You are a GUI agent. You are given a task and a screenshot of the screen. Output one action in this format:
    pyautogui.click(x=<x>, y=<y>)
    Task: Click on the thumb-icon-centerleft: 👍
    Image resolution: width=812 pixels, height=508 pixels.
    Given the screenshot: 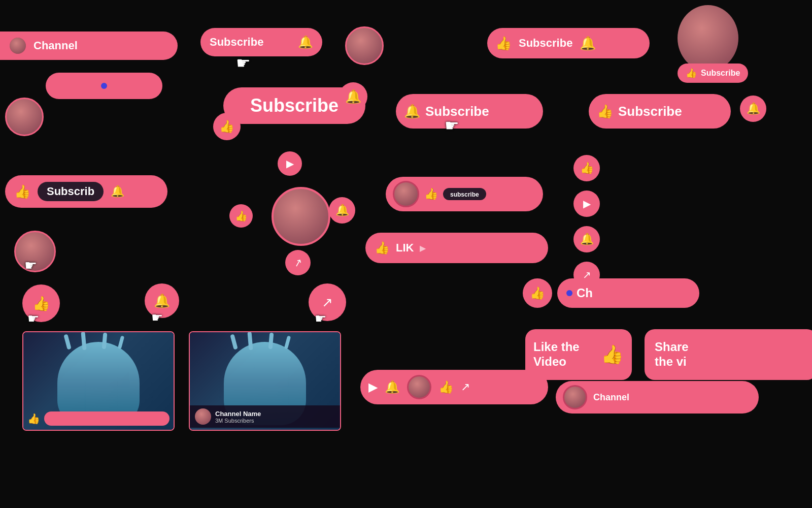 What is the action you would take?
    pyautogui.click(x=242, y=216)
    